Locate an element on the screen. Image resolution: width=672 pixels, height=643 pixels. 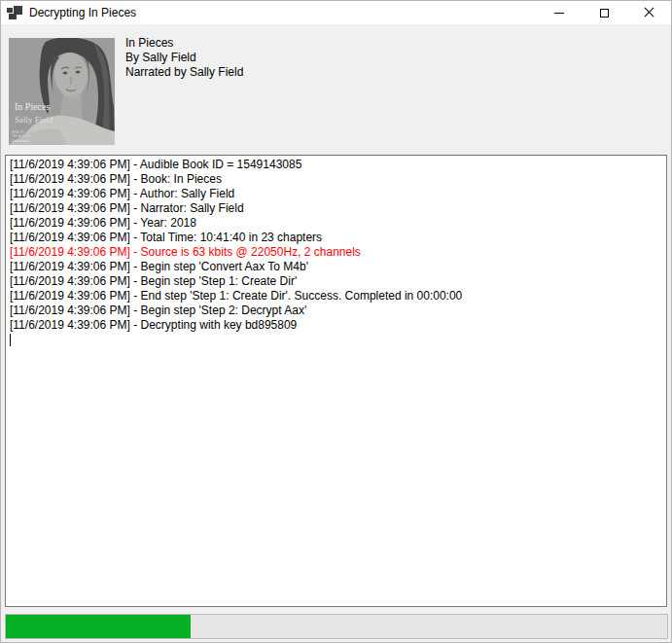
log-line-8: [11/6/2019 4:39:06 PM] - Begin step 'Ste… is located at coordinates (336, 282).